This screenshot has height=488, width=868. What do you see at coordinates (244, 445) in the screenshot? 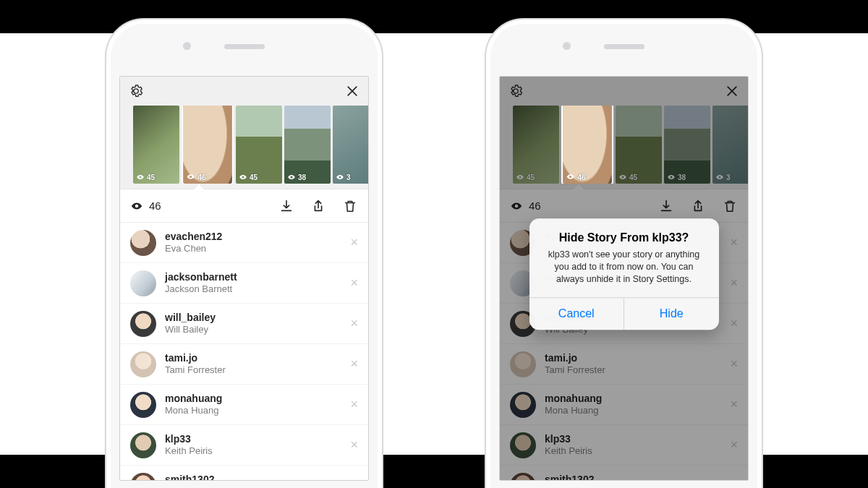
I see `viewer-row: klp33Keith Peiris×` at bounding box center [244, 445].